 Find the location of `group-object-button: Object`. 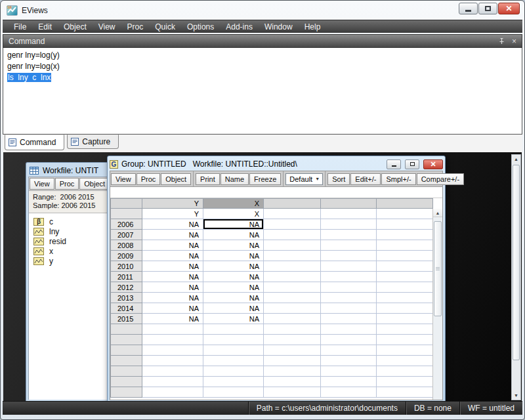

group-object-button: Object is located at coordinates (176, 179).